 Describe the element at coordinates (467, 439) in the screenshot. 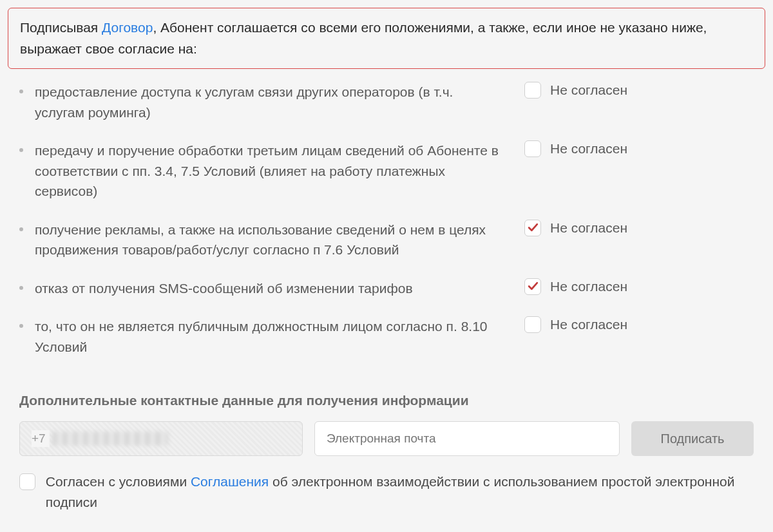

I see `email-field` at that location.